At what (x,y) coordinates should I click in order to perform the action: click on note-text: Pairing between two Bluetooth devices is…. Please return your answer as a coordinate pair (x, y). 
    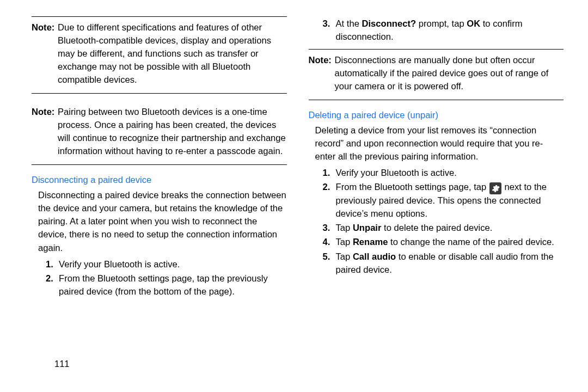
    Looking at the image, I should click on (172, 132).